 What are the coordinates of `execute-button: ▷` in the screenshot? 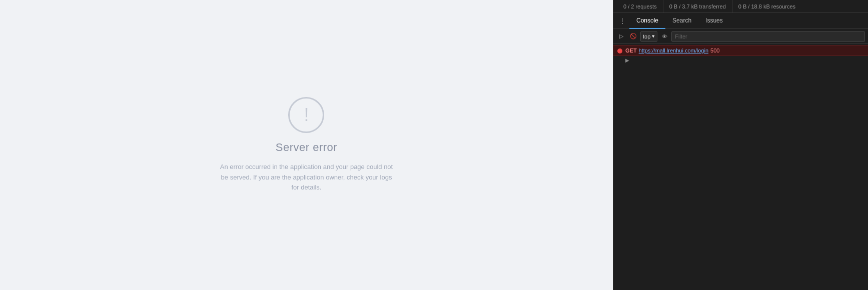 It's located at (621, 36).